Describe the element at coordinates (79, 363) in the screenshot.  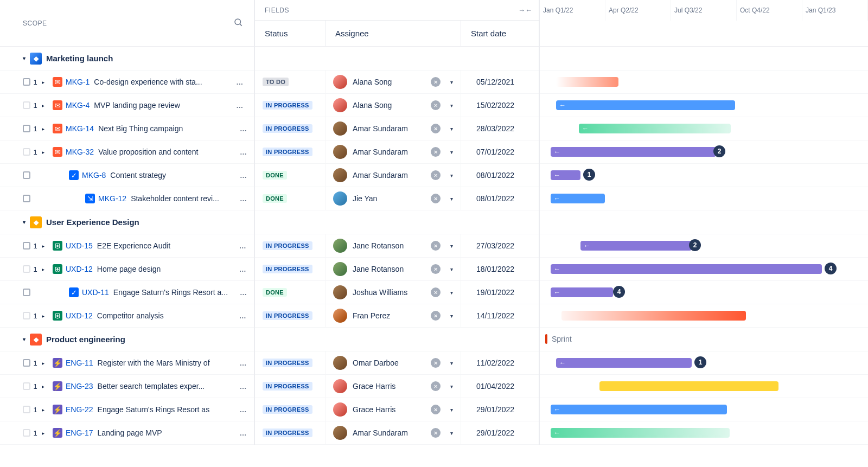
I see `issue-key: ENG-11` at that location.